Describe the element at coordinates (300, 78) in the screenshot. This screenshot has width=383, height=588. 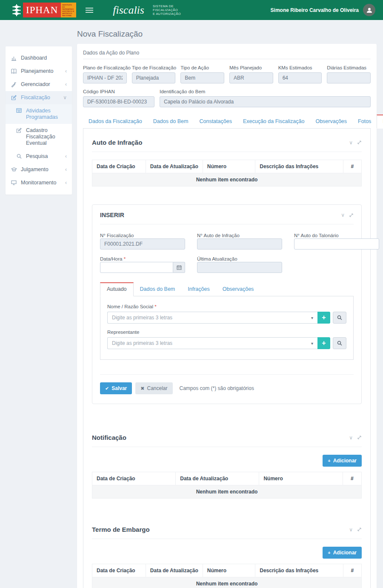
I see `kms-estimados-input` at that location.